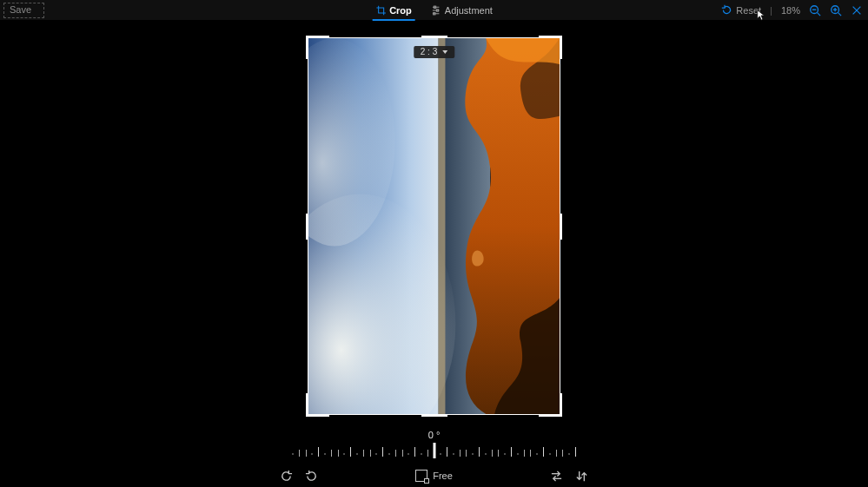 The height and width of the screenshot is (487, 868). Describe the element at coordinates (434, 452) in the screenshot. I see `rotation-ruler` at that location.